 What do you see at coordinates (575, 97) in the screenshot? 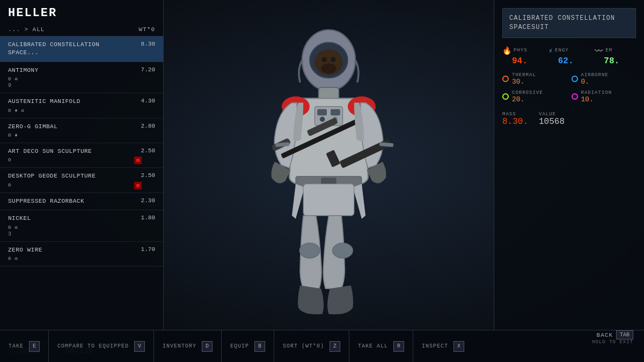
I see `radiation-dot` at bounding box center [575, 97].